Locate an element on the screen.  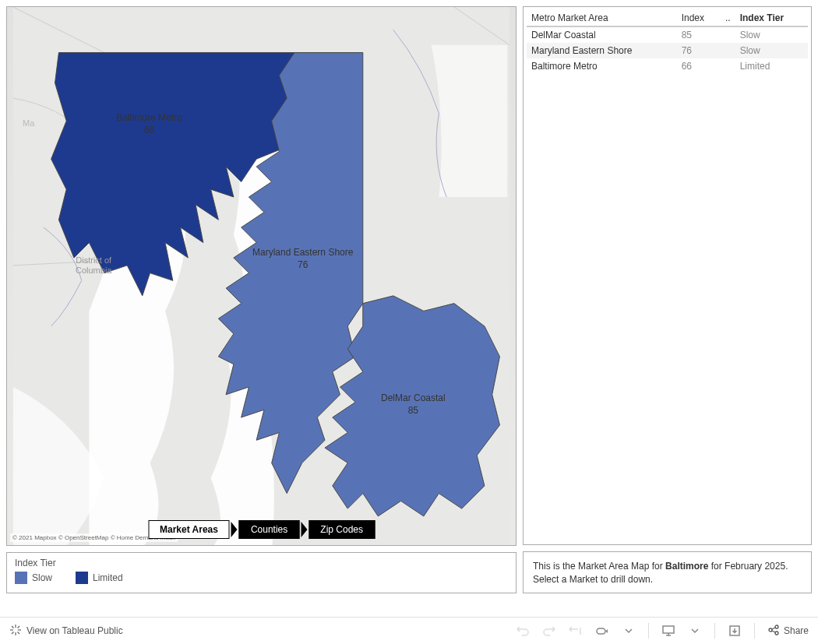
table-row: Baltimore Metro 66 Limited is located at coordinates (667, 66).